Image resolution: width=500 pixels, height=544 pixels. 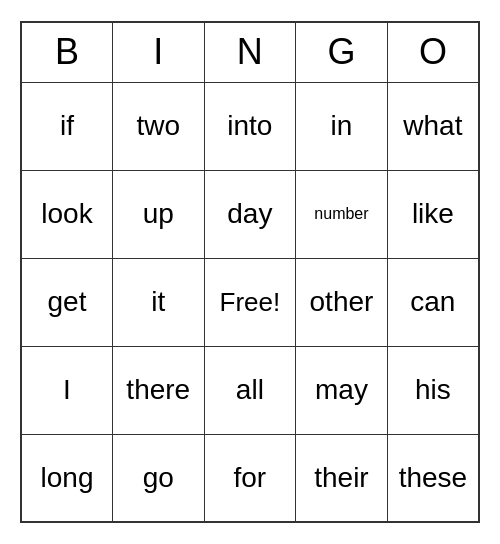 What do you see at coordinates (342, 214) in the screenshot?
I see `list-item: number` at bounding box center [342, 214].